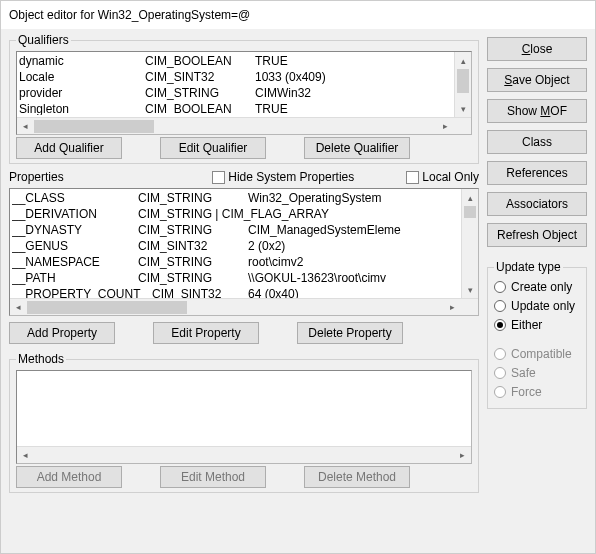 The image size is (596, 554). What do you see at coordinates (298, 15) in the screenshot?
I see `window-title: Object editor for Win32_OperatingSystem=…` at bounding box center [298, 15].